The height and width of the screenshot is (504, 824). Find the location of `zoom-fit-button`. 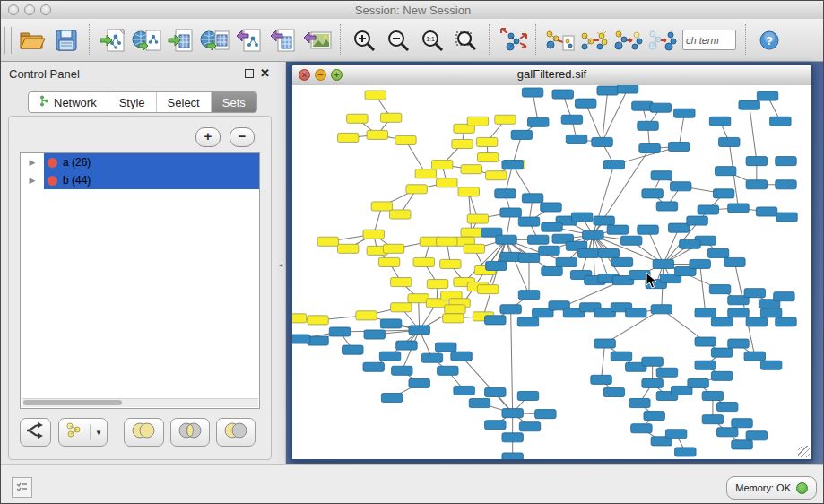

zoom-fit-button is located at coordinates (466, 40).